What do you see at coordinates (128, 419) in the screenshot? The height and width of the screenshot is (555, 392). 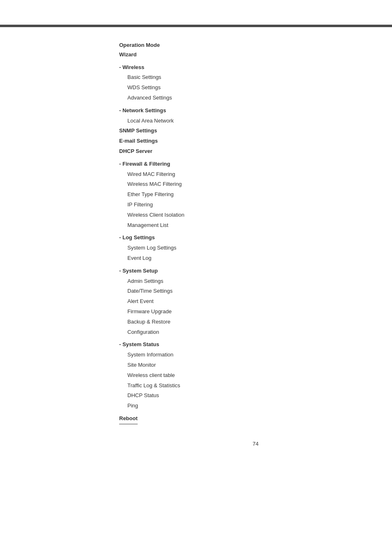 I see `reboot-label: Reboot` at bounding box center [128, 419].